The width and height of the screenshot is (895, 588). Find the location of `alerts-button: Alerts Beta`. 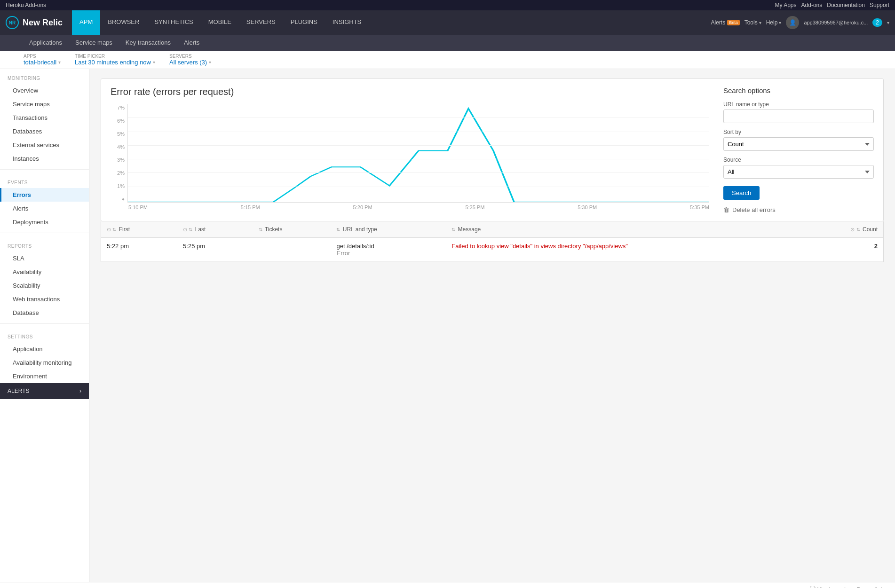

alerts-button: Alerts Beta is located at coordinates (725, 23).